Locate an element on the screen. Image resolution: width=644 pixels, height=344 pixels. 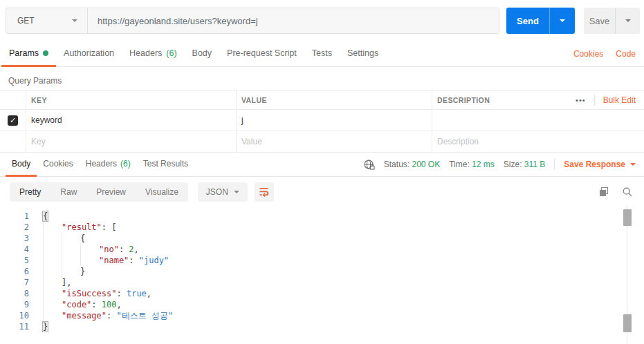
json-token-num: 2 is located at coordinates (131, 249).